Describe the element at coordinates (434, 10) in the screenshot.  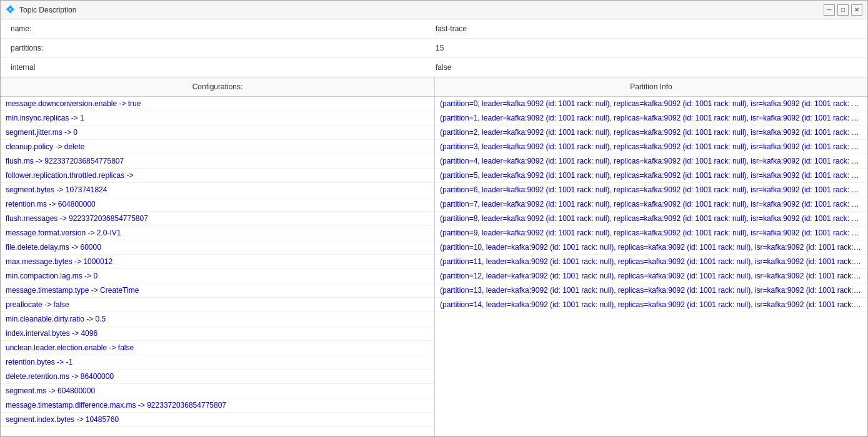
I see `titlebar: 💠 Topic Description ─ □ ✕` at that location.